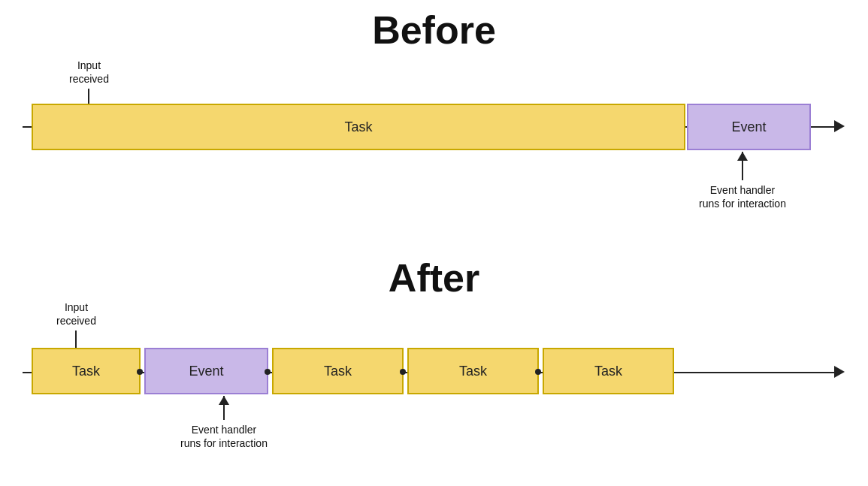 The image size is (868, 486). Describe the element at coordinates (224, 424) in the screenshot. I see `after-event-annotation: Event handler runs for interaction` at that location.